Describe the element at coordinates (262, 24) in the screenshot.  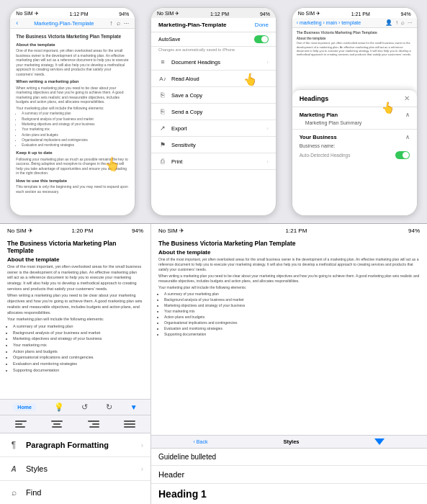
I see `phone2-done-button: Done` at that location.